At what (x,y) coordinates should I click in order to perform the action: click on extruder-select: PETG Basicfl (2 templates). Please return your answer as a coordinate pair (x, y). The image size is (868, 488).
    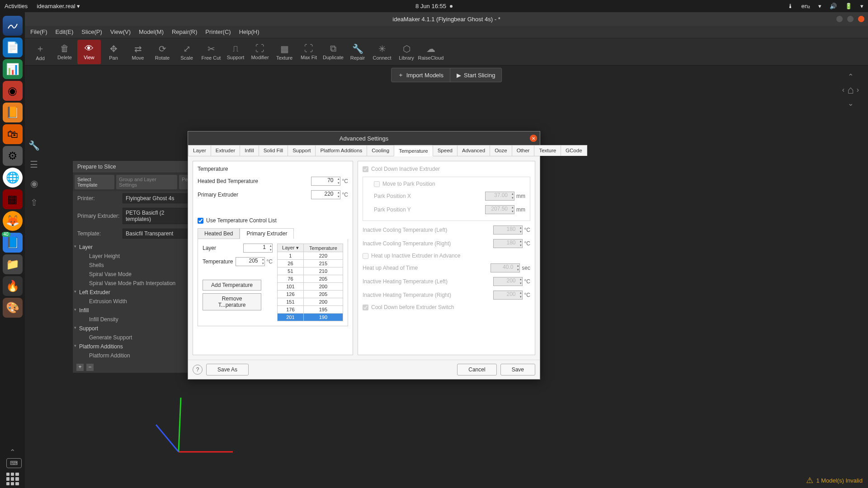
    Looking at the image, I should click on (156, 216).